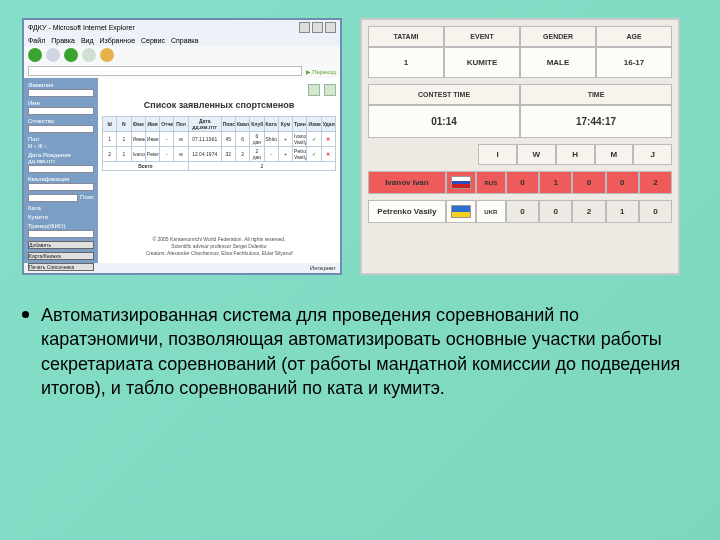 This screenshot has width=720, height=540. Describe the element at coordinates (26, 314) in the screenshot. I see `bullet-icon` at that location.